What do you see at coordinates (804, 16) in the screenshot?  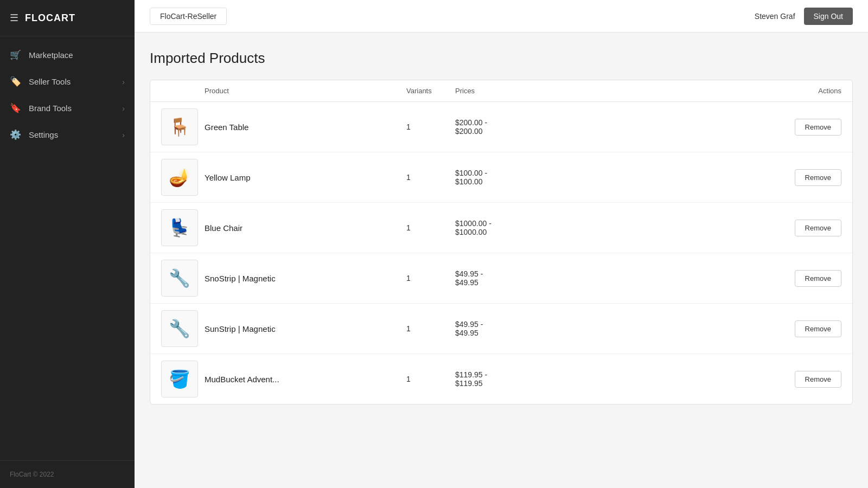 I see `header-right: Steven Graf Sign Out` at bounding box center [804, 16].